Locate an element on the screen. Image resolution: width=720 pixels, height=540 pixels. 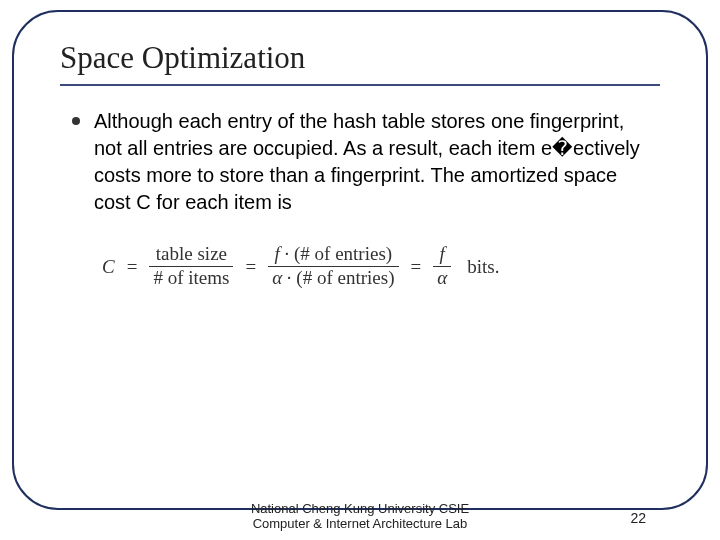
frac3-num: f is located at coordinates (442, 255).